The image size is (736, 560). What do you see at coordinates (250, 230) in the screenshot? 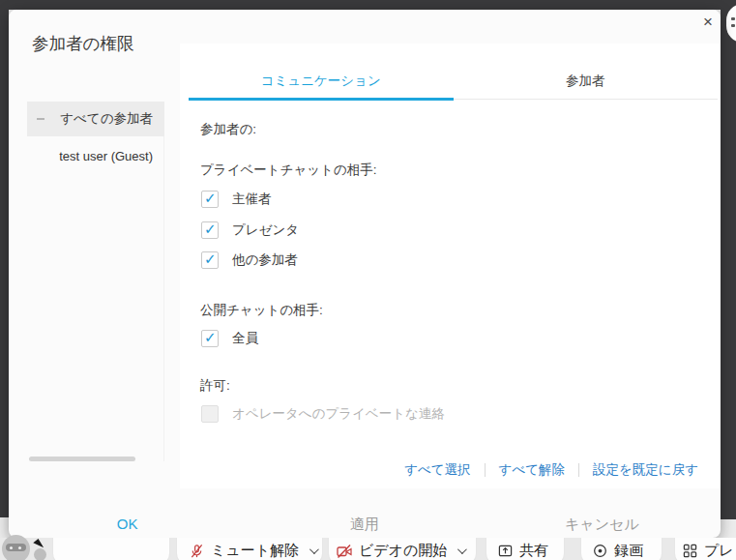
I see `checkbox-row-presenter: プレゼンタ` at bounding box center [250, 230].